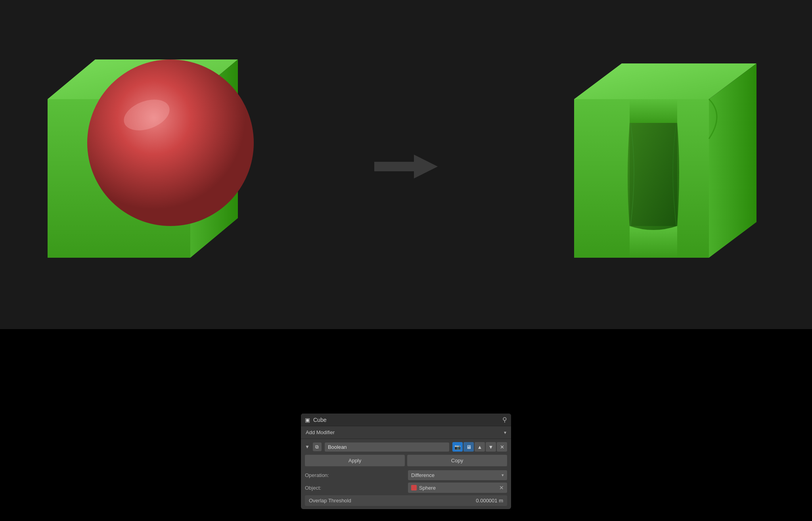  What do you see at coordinates (307, 447) in the screenshot?
I see `modifier-collapse-toggle: ▼` at bounding box center [307, 447].